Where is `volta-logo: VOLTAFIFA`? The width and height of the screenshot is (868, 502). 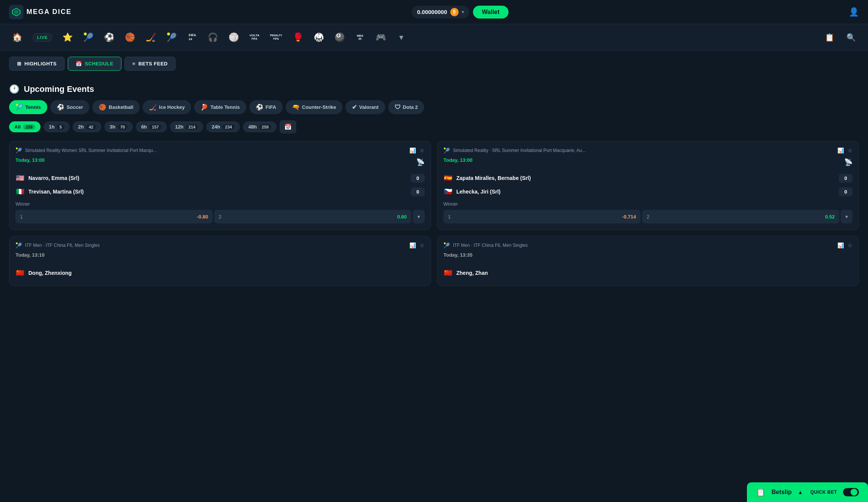
volta-logo: VOLTAFIFA is located at coordinates (254, 37).